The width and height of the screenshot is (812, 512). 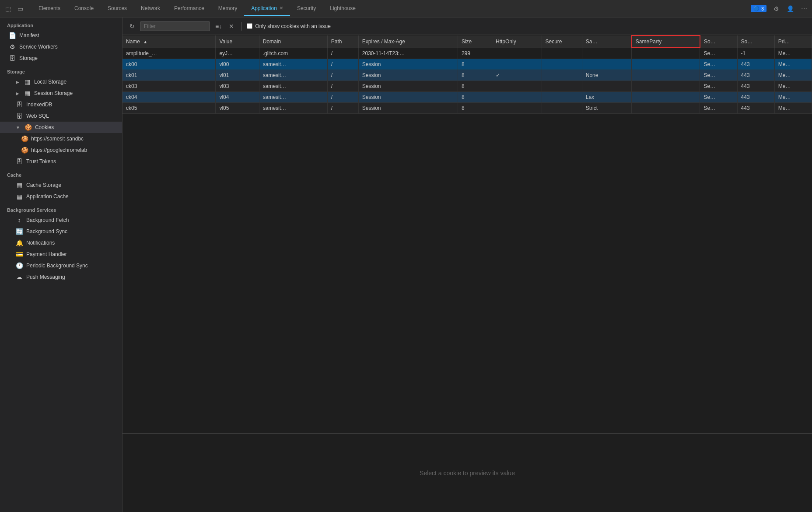 What do you see at coordinates (249, 26) in the screenshot?
I see `show-issues-checkbox` at bounding box center [249, 26].